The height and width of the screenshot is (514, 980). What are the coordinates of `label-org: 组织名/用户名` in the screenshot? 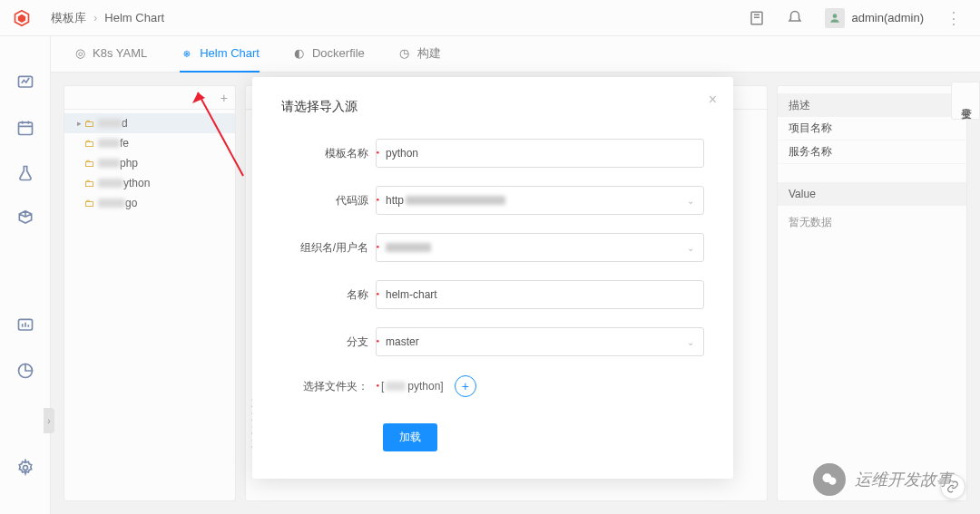 It's located at (328, 248).